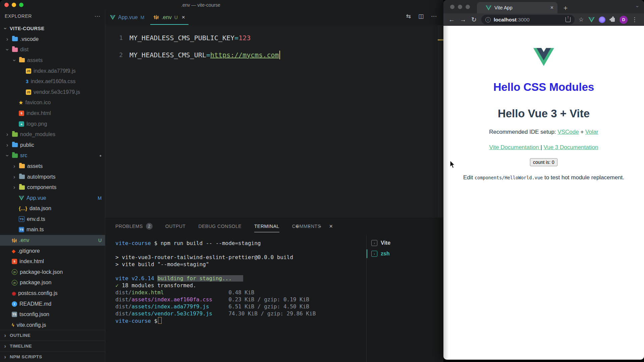  What do you see at coordinates (117, 38) in the screenshot?
I see `line-number: 1` at bounding box center [117, 38].